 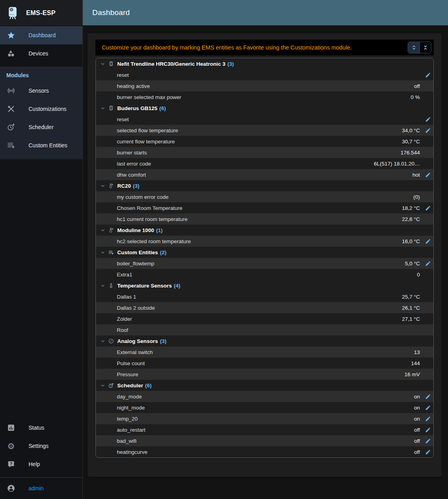 What do you see at coordinates (414, 48) in the screenshot?
I see `expand-all-button` at bounding box center [414, 48].